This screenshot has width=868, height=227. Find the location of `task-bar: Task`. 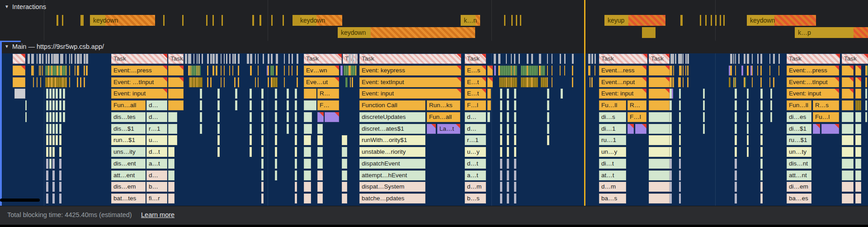

task-bar: Task is located at coordinates (813, 59).